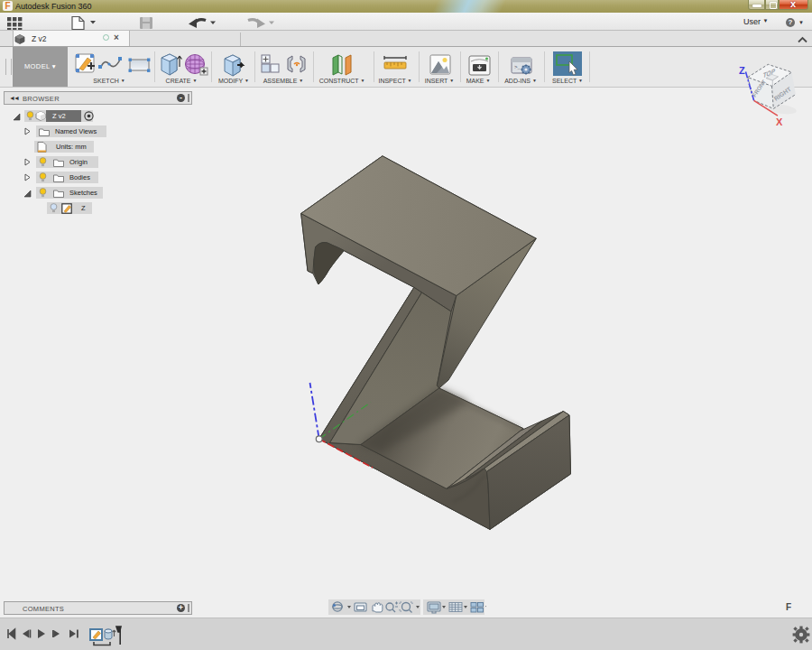 The image size is (812, 650). Describe the element at coordinates (780, 122) in the screenshot. I see `svg-text: X` at that location.